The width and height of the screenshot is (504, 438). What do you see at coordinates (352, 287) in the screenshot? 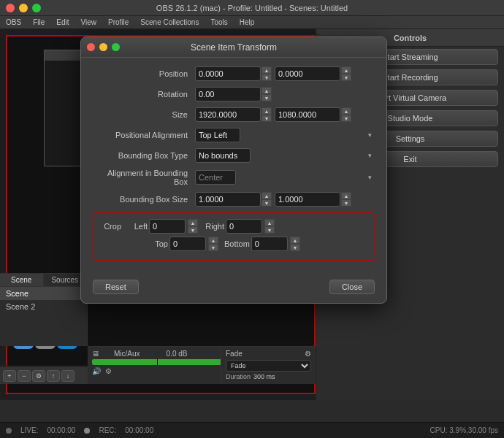
I see `close-dialog-button: Close` at bounding box center [352, 287].